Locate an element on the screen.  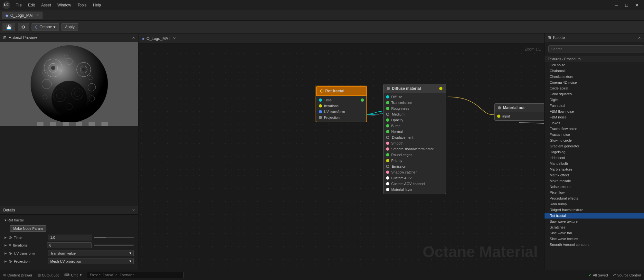
content-drawer-button: ⊞ Content Drawer is located at coordinates (18, 275).